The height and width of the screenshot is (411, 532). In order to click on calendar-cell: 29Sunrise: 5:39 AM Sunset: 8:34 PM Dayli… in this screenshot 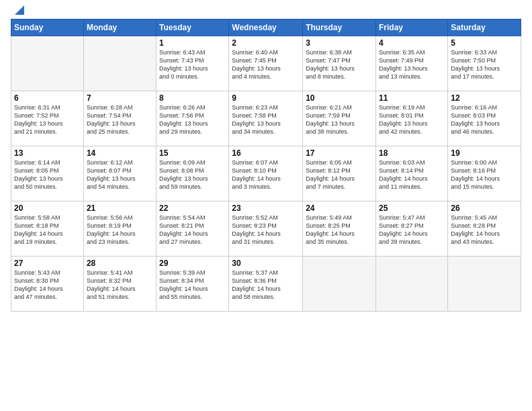, I will do `click(193, 284)`.